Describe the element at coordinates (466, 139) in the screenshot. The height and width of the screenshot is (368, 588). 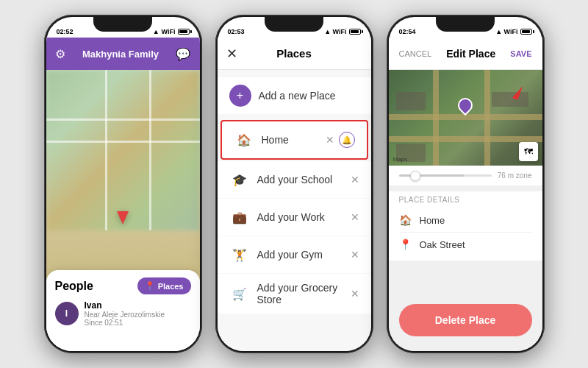
I see `sat-road-h2` at that location.